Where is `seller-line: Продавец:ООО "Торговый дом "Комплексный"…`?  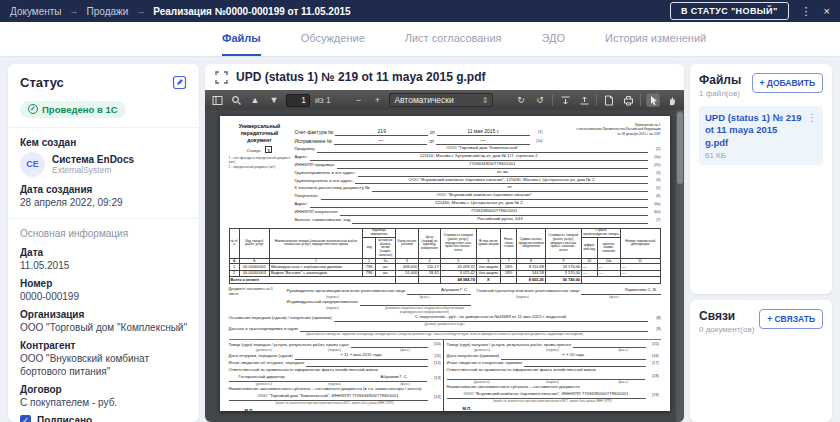 seller-line: Продавец:ООО "Торговый дом "Комплексный"… is located at coordinates (478, 149).